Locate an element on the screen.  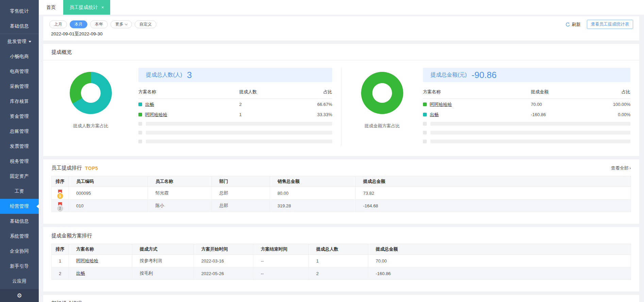
list-item: 呵呵哈哈哈 1 33.33% is located at coordinates (235, 114).